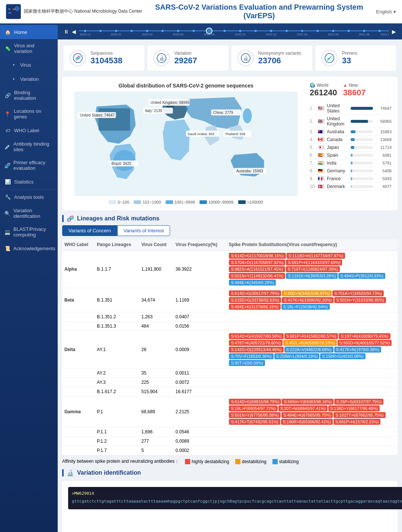 The height and width of the screenshot is (532, 402). I want to click on stat-card-sequences: 🧬 Sequences 3104538, so click(104, 58).